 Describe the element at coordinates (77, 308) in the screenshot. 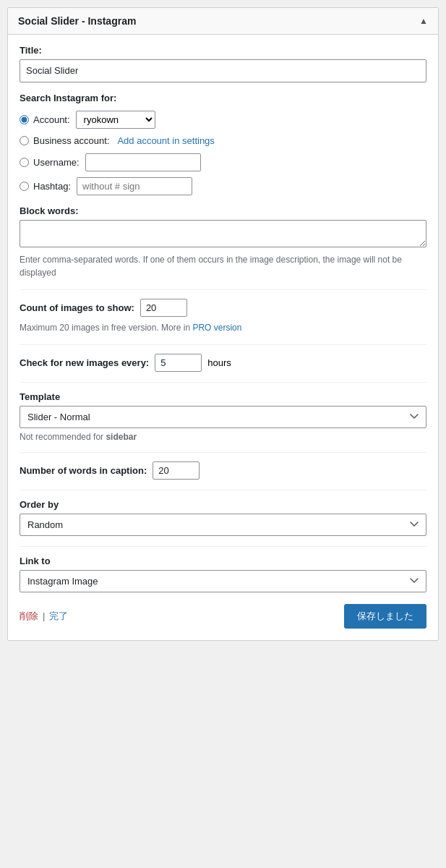

I see `count-images-label: Count of images to show:` at that location.